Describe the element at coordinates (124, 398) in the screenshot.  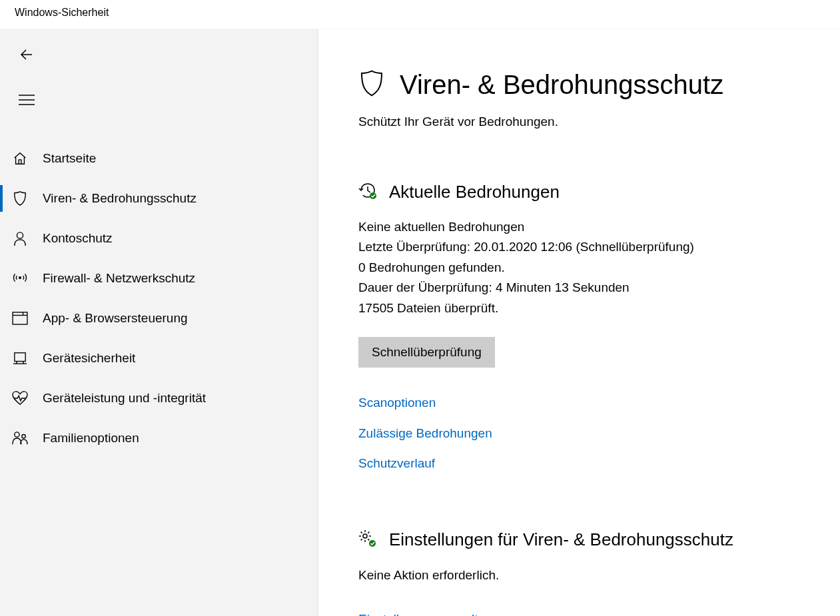
I see `sidebar-item-label: Geräteleistung und -integrität` at that location.